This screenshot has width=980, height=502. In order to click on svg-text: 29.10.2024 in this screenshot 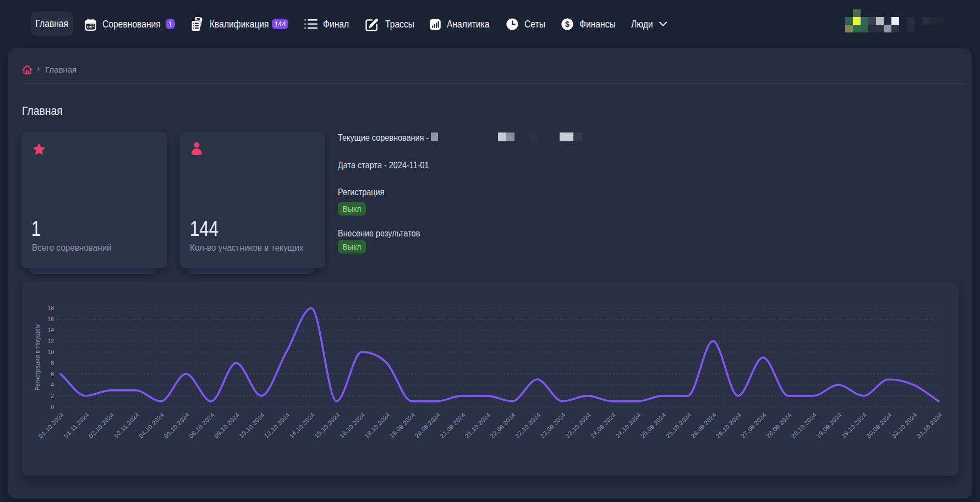, I will do `click(854, 426)`.